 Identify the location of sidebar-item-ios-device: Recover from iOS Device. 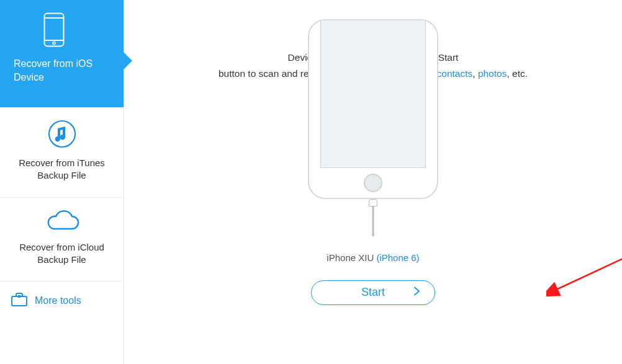
(62, 53).